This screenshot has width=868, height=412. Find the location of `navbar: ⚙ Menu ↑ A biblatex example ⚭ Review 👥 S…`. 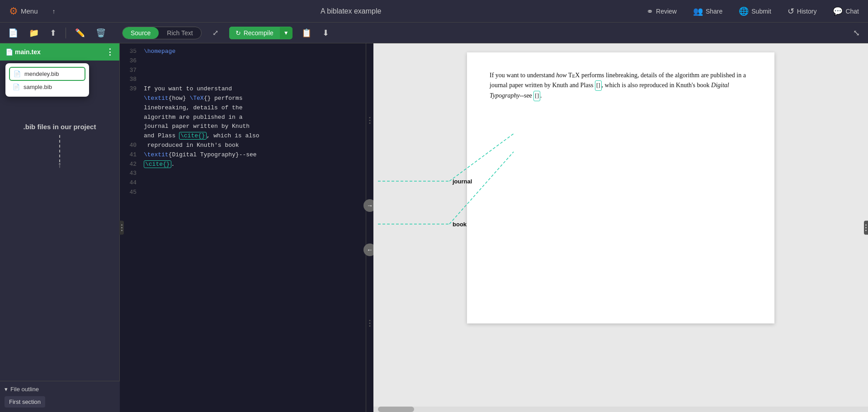

navbar: ⚙ Menu ↑ A biblatex example ⚭ Review 👥 S… is located at coordinates (434, 11).